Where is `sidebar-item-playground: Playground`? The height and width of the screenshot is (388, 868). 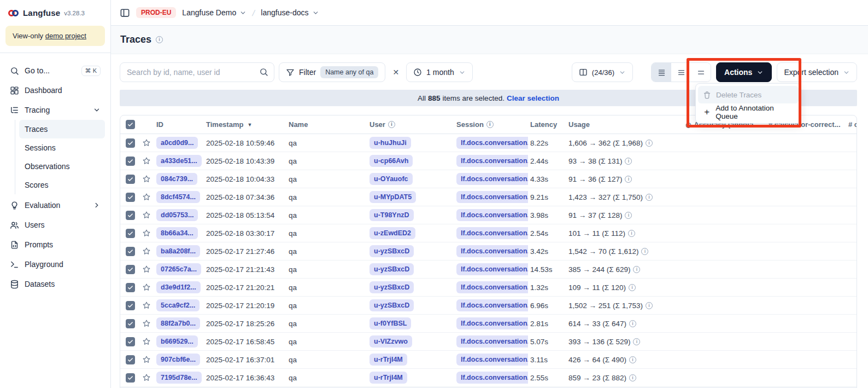 sidebar-item-playground: Playground is located at coordinates (55, 264).